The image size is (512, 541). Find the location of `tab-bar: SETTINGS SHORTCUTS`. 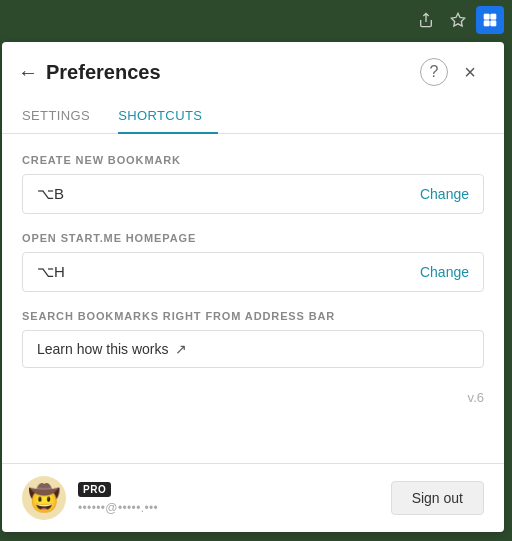

tab-bar: SETTINGS SHORTCUTS is located at coordinates (253, 116).